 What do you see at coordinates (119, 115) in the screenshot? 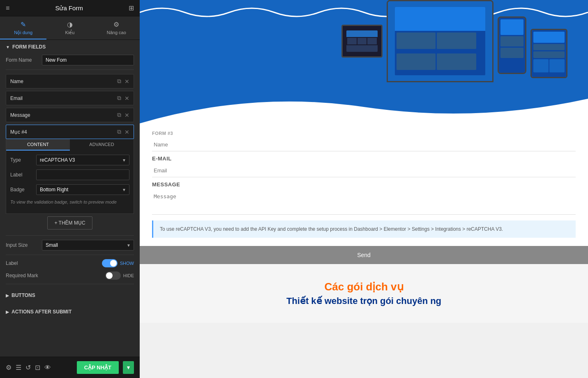
I see `duplicate-message-btn: ⧉` at bounding box center [119, 115].